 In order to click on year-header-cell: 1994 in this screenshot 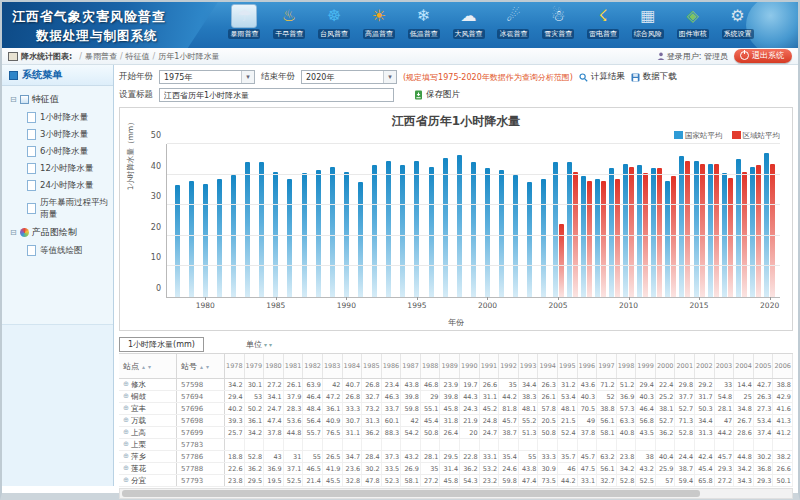, I will do `click(548, 366)`.